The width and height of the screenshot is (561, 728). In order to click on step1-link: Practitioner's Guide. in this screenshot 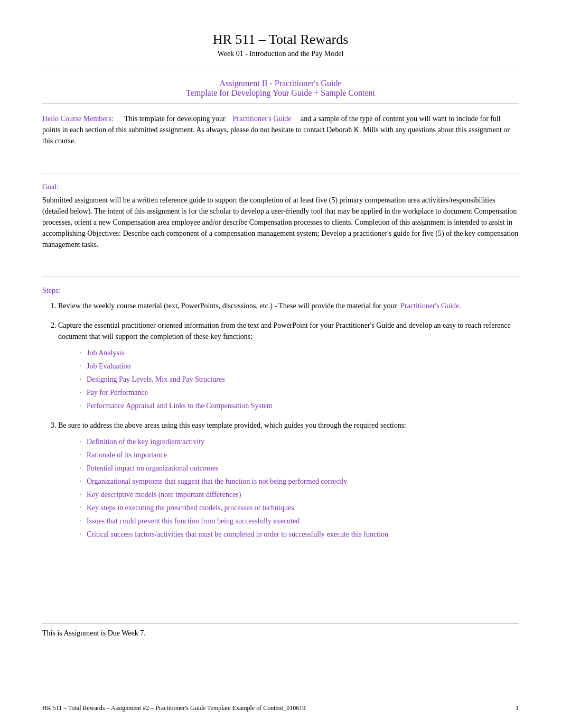, I will do `click(431, 306)`.